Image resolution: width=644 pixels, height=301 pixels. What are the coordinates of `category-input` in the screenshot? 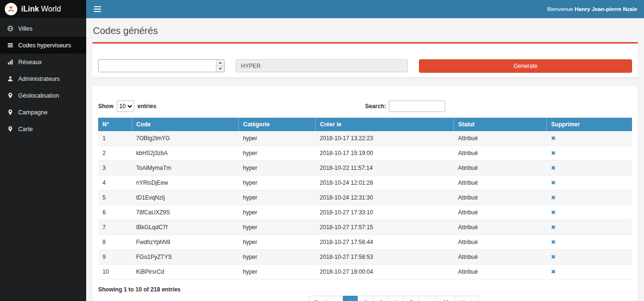 It's located at (322, 66).